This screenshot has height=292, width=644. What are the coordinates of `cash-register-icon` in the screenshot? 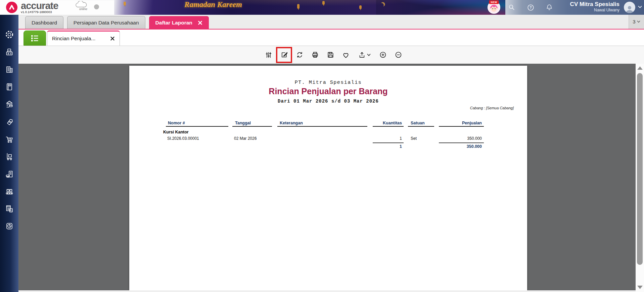 It's located at (9, 52).